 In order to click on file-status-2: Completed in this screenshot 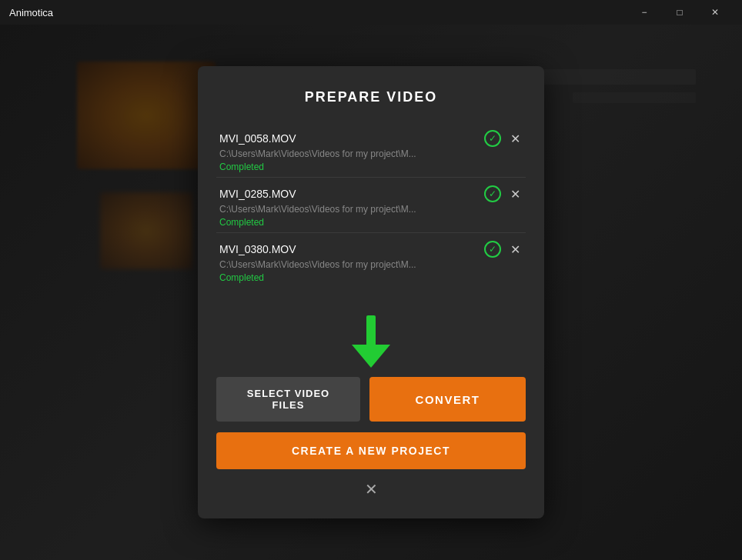, I will do `click(371, 222)`.